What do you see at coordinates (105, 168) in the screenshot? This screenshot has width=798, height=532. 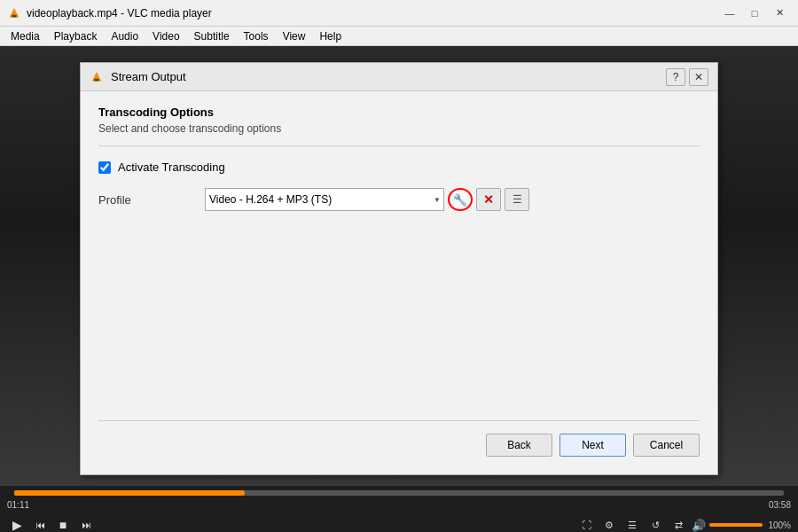 I see `activate-transcoding-checkbox` at bounding box center [105, 168].